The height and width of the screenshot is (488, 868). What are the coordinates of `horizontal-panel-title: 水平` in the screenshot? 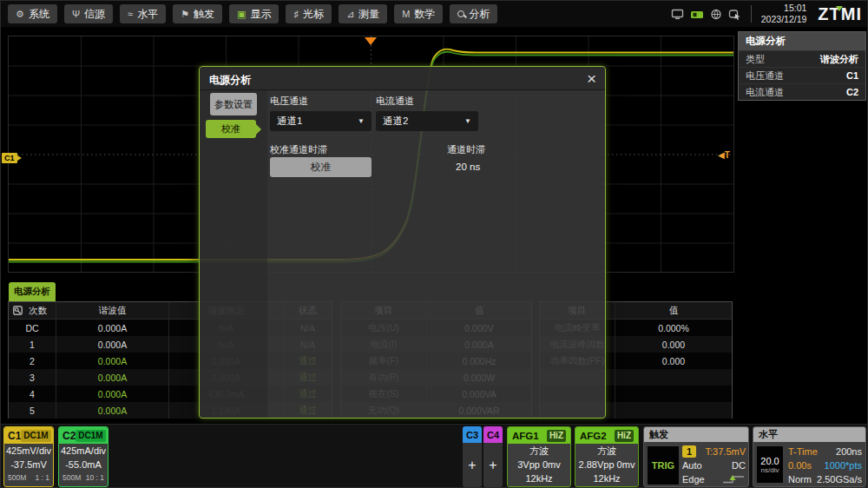 It's located at (809, 434).